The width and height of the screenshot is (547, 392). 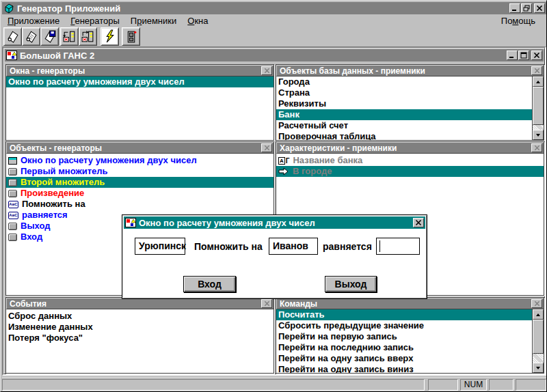 I want to click on generator-import-button, so click(x=70, y=37).